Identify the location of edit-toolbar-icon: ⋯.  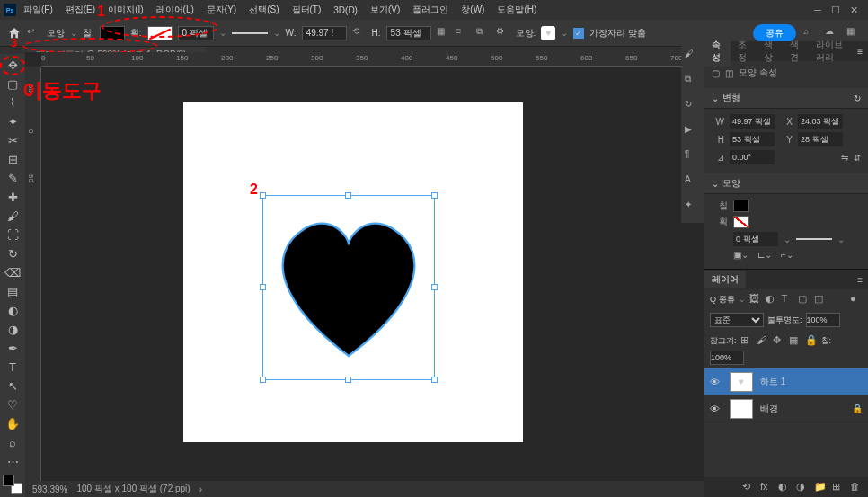
(13, 461).